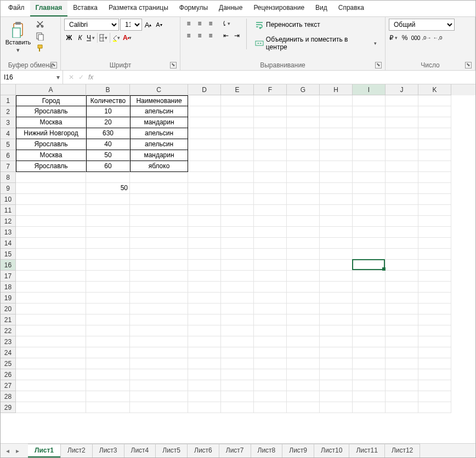 Image resolution: width=476 pixels, height=458 pixels. Describe the element at coordinates (40, 24) in the screenshot. I see `cut-button` at that location.